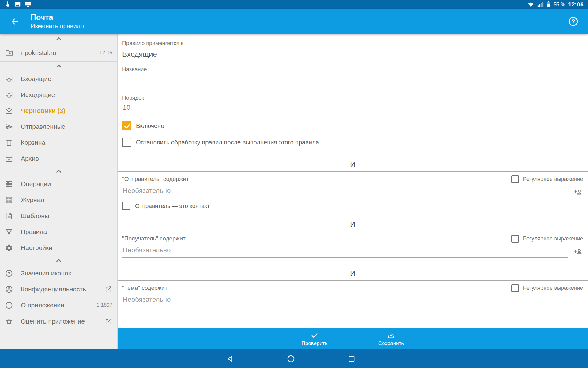 The width and height of the screenshot is (588, 368). What do you see at coordinates (30, 159) in the screenshot?
I see `sidebar-item-label: Архив` at bounding box center [30, 159].